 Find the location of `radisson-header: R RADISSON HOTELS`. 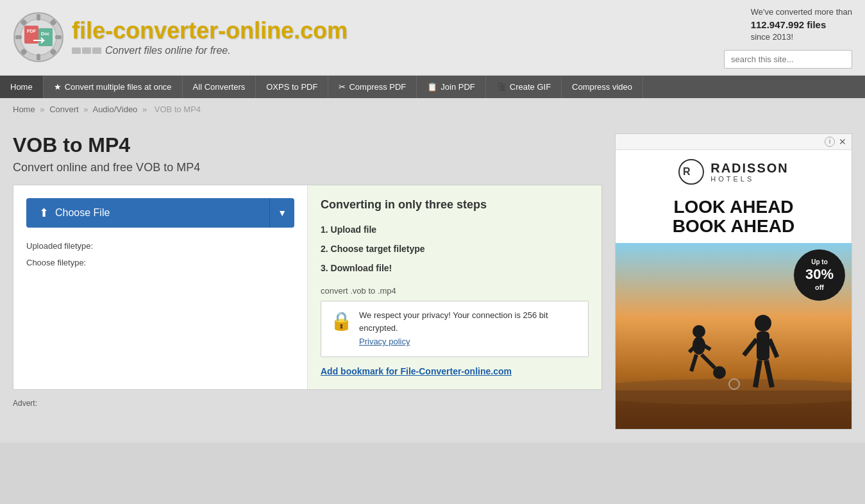

radisson-header: R RADISSON HOTELS is located at coordinates (734, 171).